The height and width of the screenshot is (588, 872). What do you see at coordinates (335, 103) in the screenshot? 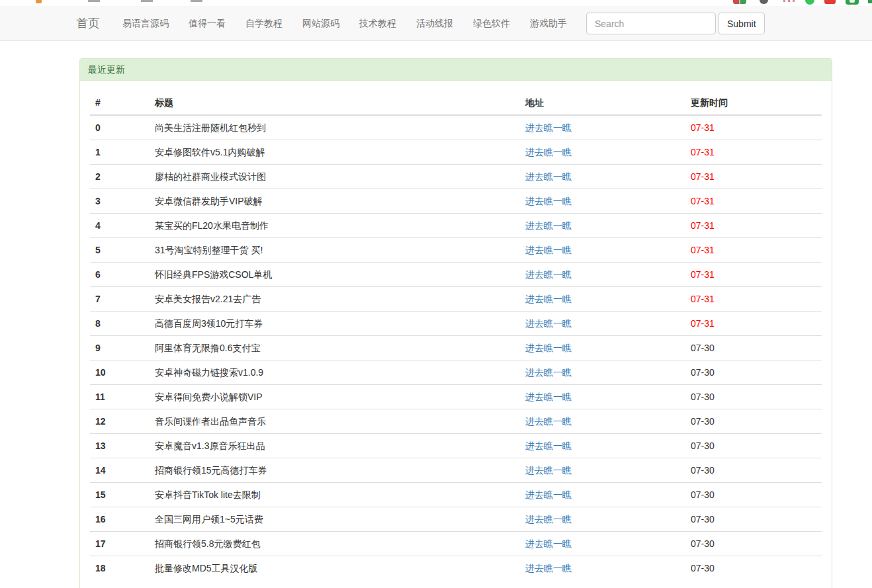
I see `col-header-title: 标题` at bounding box center [335, 103].